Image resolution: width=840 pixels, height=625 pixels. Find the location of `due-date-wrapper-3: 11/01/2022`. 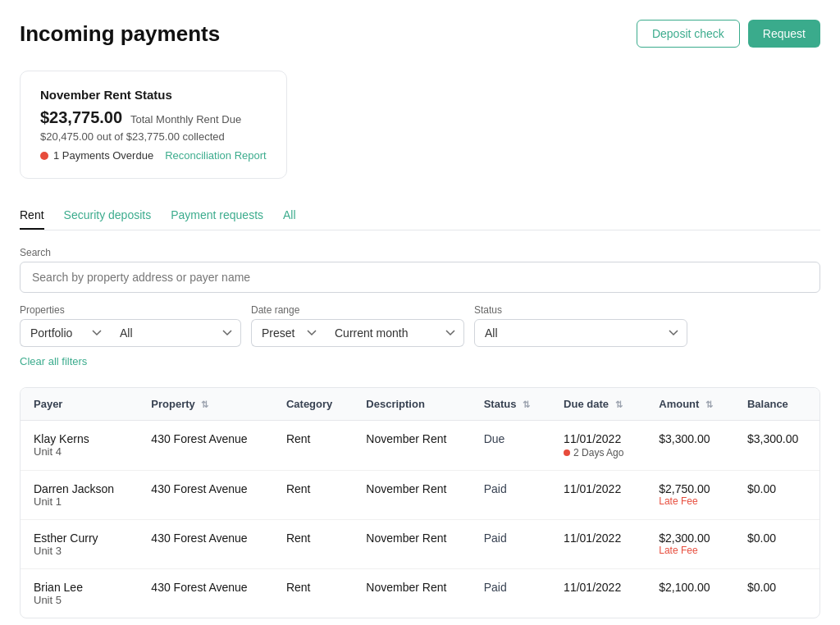

due-date-wrapper-3: 11/01/2022 is located at coordinates (598, 587).